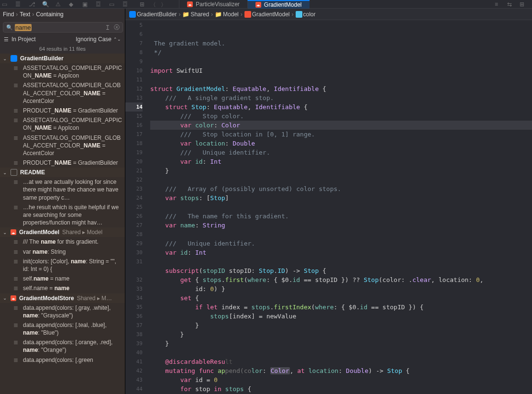 Image resolution: width=532 pixels, height=394 pixels. Describe the element at coordinates (134, 271) in the screenshot. I see `line-number` at that location.